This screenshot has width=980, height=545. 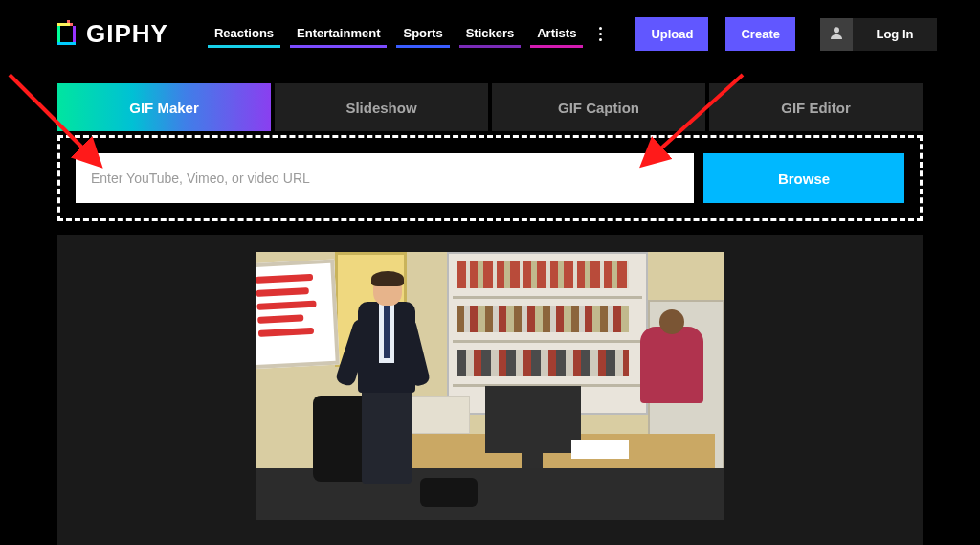 What do you see at coordinates (879, 34) in the screenshot?
I see `user-area: Log In` at bounding box center [879, 34].